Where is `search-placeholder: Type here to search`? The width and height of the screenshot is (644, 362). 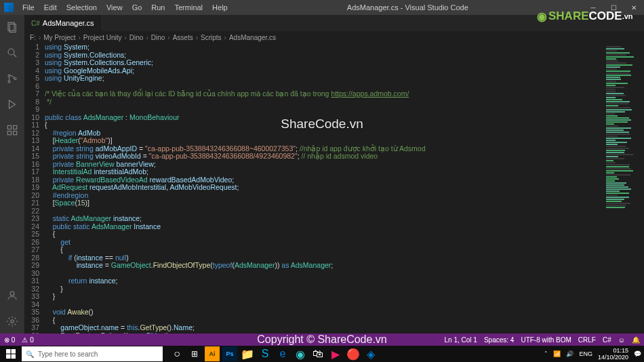 search-placeholder: Type here to search is located at coordinates (68, 354).